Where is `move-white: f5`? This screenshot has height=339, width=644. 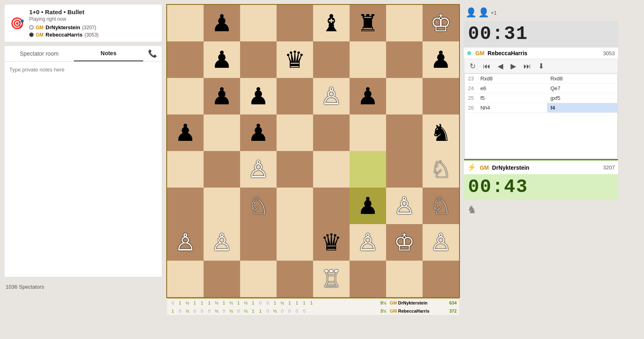
move-white: f5 is located at coordinates (512, 98).